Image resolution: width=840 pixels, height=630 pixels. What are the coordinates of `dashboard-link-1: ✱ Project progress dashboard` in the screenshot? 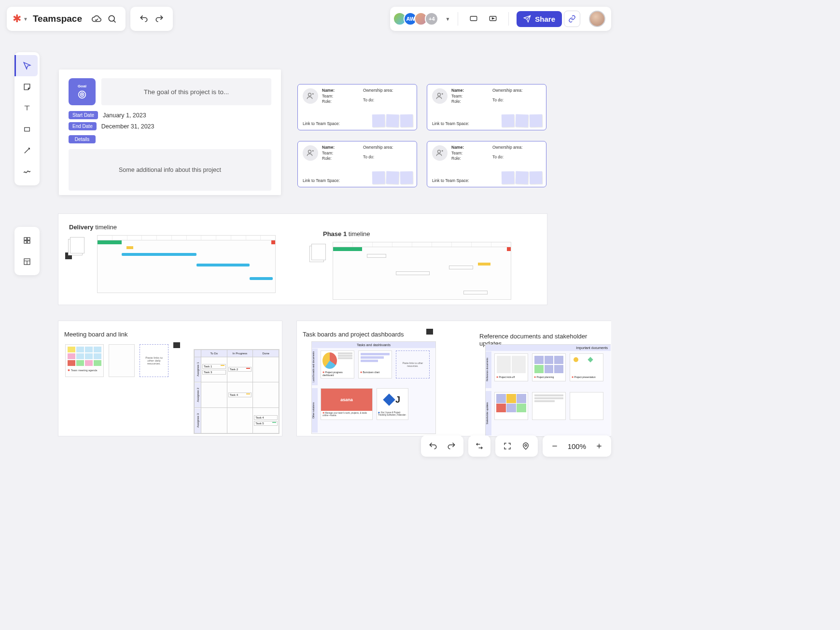 It's located at (337, 364).